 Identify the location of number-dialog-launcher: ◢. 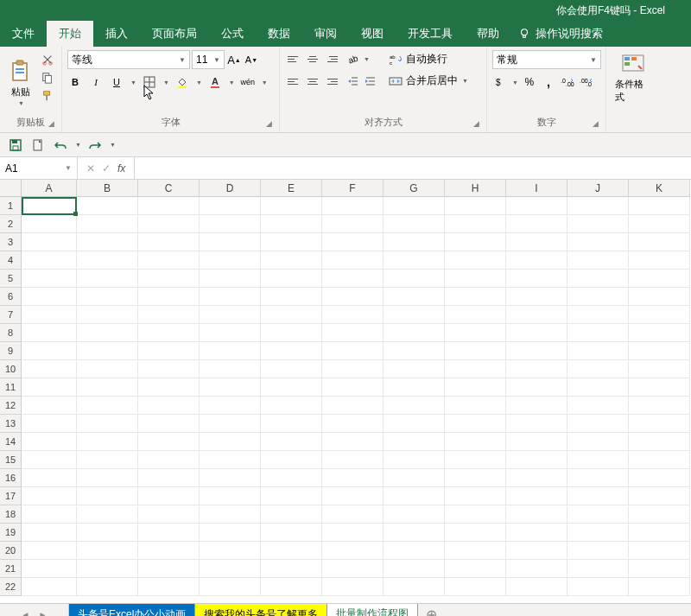
(598, 124).